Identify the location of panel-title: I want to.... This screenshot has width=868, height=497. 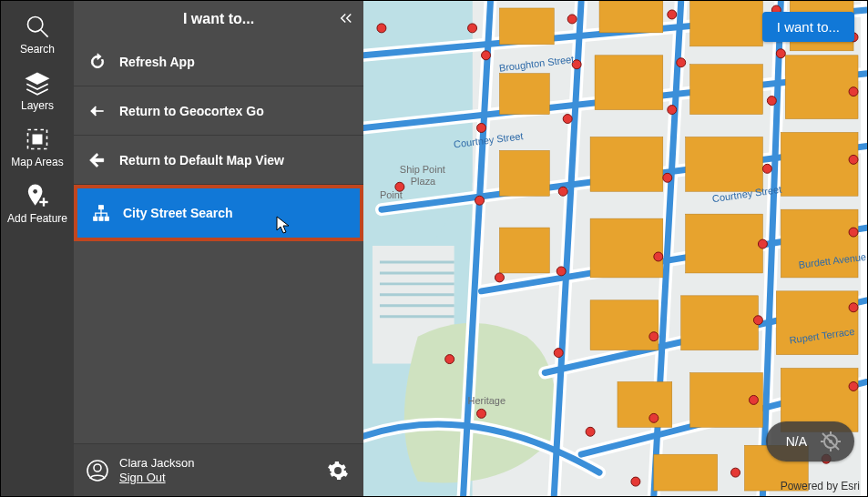
(219, 19).